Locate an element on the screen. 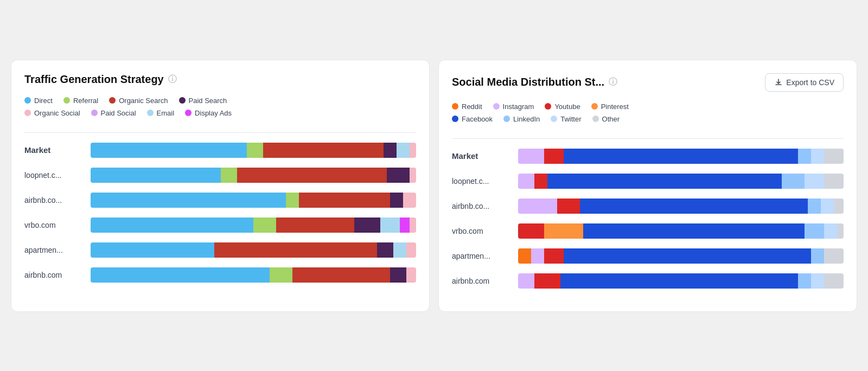 Image resolution: width=868 pixels, height=371 pixels. legend-item: Direct is located at coordinates (39, 101).